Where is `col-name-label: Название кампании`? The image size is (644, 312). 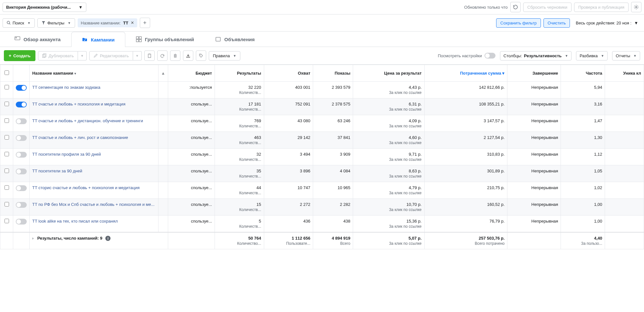 col-name-label: Название кампании is located at coordinates (53, 73).